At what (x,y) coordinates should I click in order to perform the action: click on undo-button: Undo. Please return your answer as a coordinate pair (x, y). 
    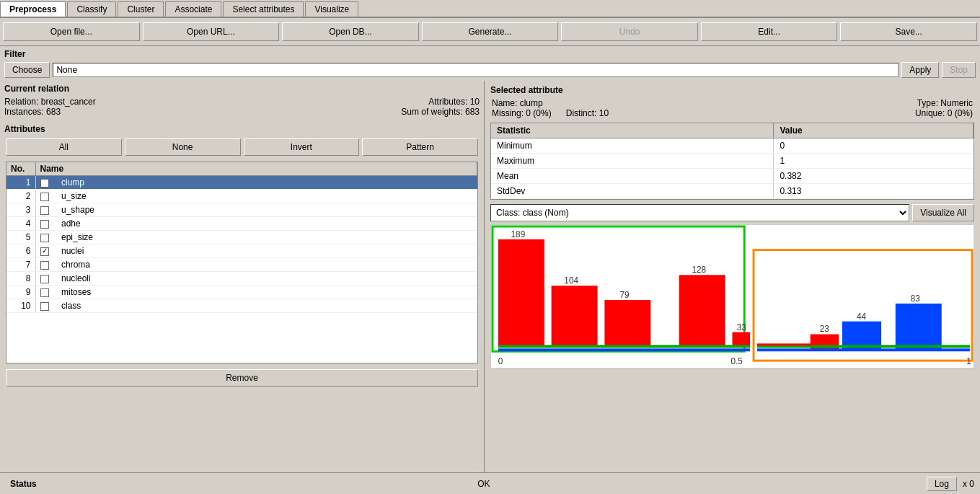
    Looking at the image, I should click on (630, 32).